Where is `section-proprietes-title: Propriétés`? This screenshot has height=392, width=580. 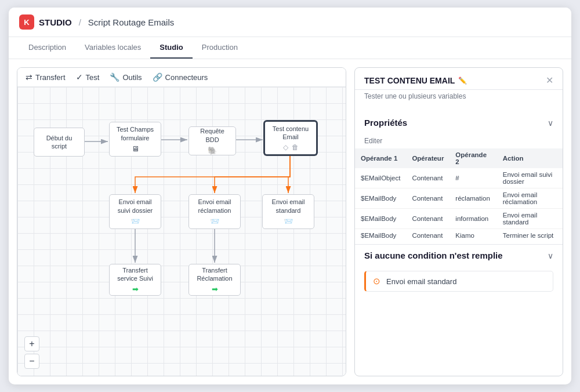
section-proprietes-title: Propriétés is located at coordinates (386, 123).